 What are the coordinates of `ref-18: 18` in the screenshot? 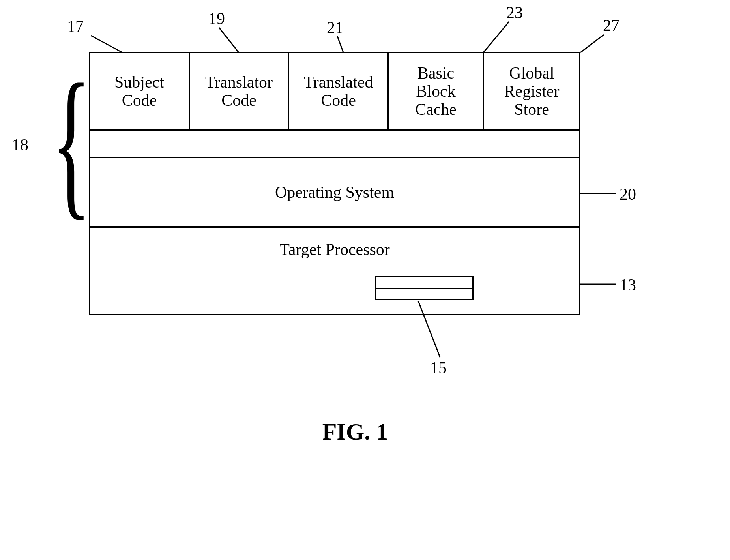 It's located at (20, 145).